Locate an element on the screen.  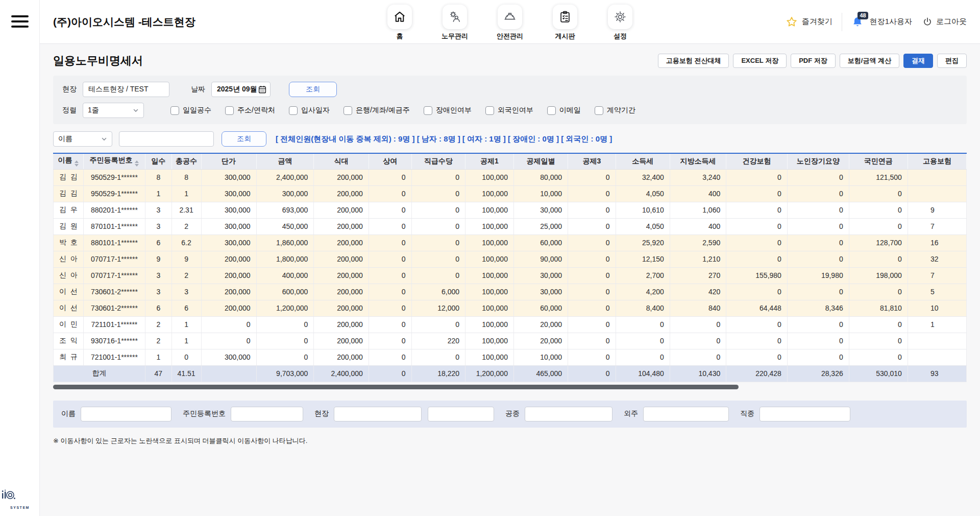
cell-deduction-daily: 30,000 is located at coordinates (541, 275).